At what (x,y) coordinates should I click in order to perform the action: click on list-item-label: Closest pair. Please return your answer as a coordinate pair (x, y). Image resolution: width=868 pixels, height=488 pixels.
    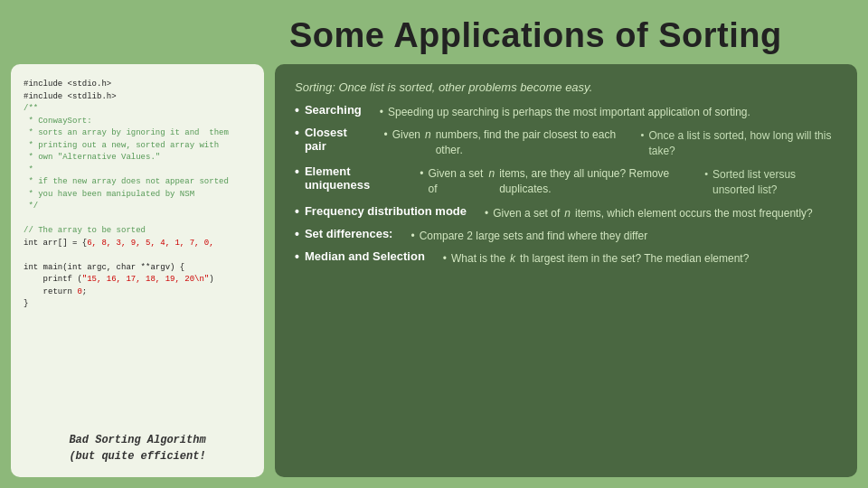
    Looking at the image, I should click on (335, 139).